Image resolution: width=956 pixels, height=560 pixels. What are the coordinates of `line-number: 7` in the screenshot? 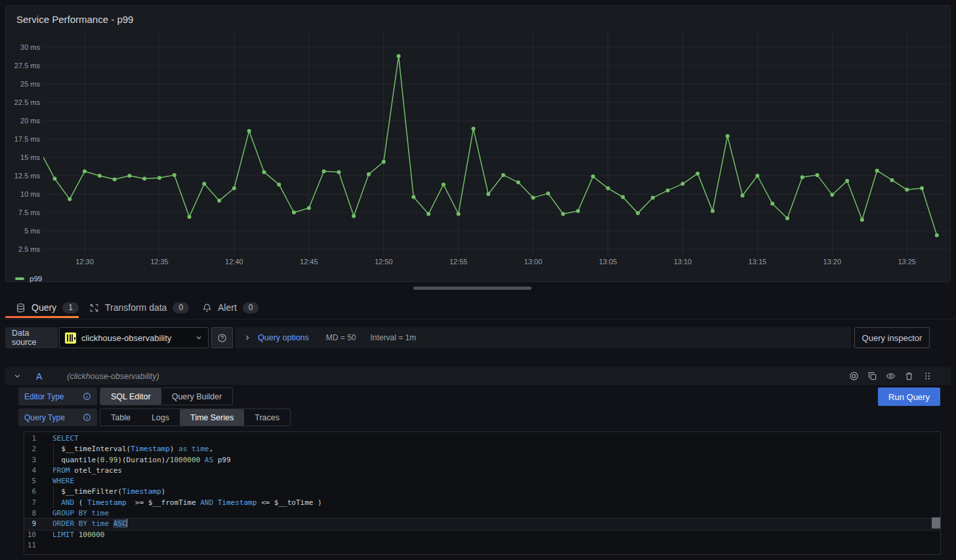 It's located at (30, 503).